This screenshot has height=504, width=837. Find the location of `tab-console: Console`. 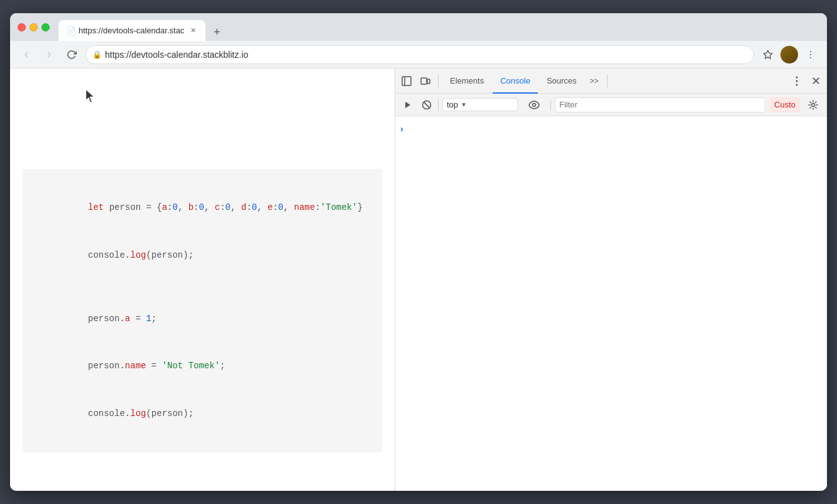

tab-console: Console is located at coordinates (515, 81).